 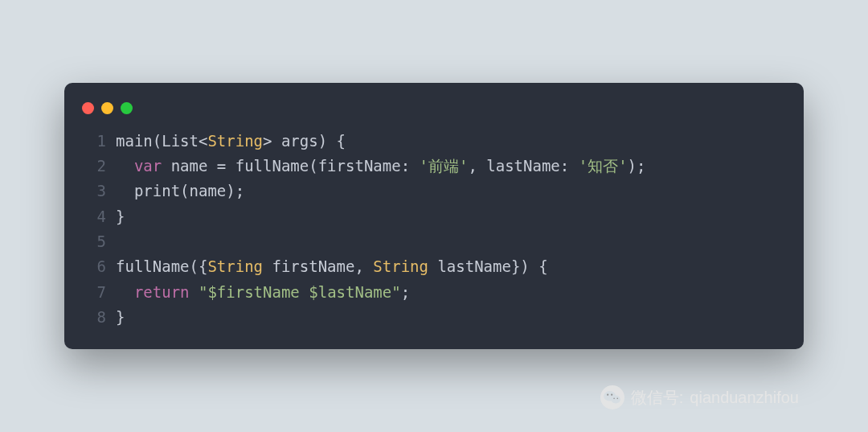 What do you see at coordinates (603, 166) in the screenshot?
I see `token-string: '知否'` at bounding box center [603, 166].